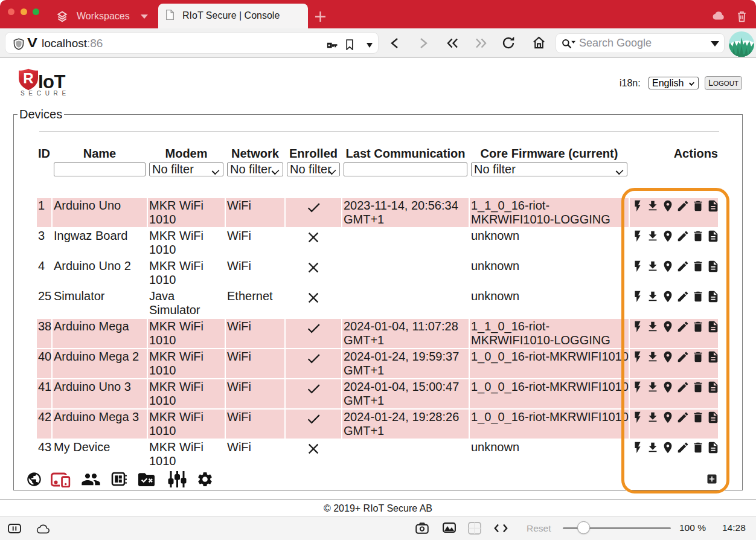  Describe the element at coordinates (28, 79) in the screenshot. I see `svg-text: R` at that location.